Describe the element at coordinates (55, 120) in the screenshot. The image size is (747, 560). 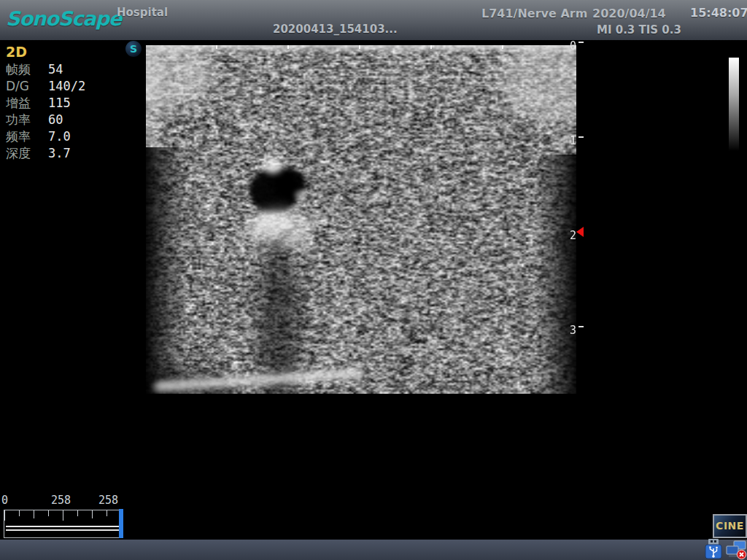
I see `param-value: 60` at that location.